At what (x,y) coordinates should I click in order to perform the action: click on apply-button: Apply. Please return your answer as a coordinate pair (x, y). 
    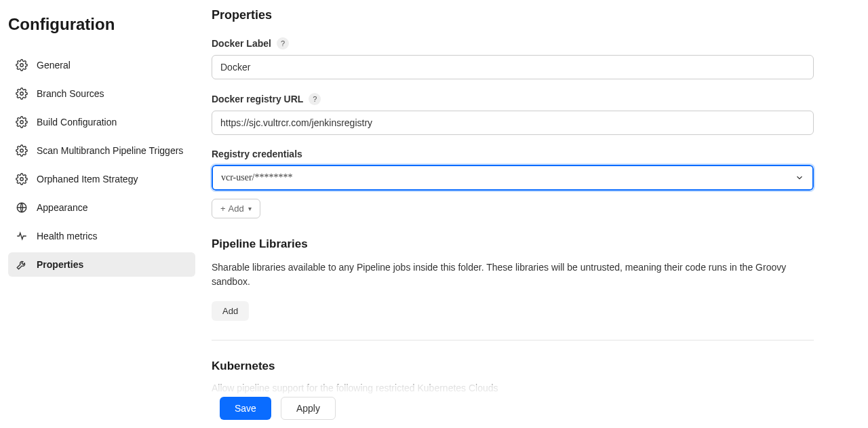
    Looking at the image, I should click on (308, 408).